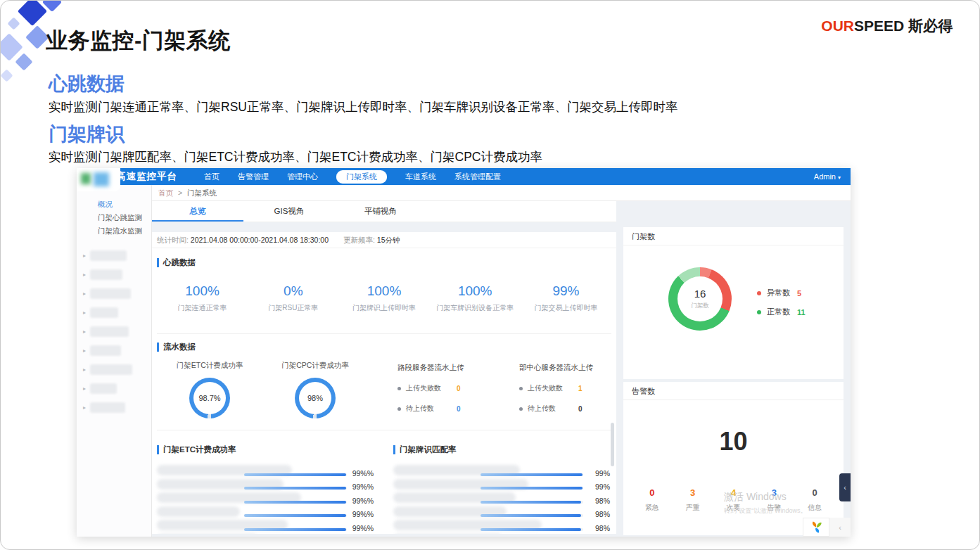 The width and height of the screenshot is (980, 550). Describe the element at coordinates (566, 409) in the screenshot. I see `upload-row: 待上传数0` at that location.